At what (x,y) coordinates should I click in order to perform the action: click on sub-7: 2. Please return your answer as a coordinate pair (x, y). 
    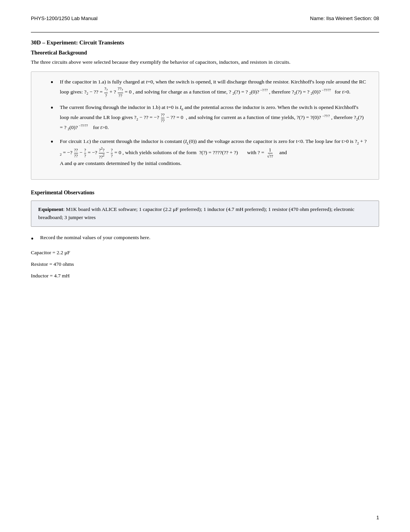
    Looking at the image, I should click on (137, 119).